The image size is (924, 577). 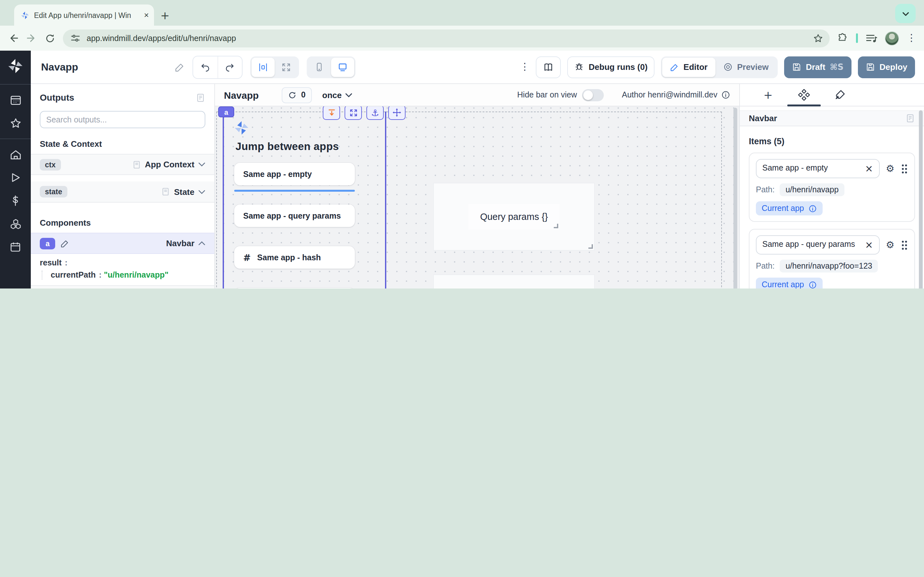 I want to click on navbar-link-label: Same app - hash, so click(x=289, y=257).